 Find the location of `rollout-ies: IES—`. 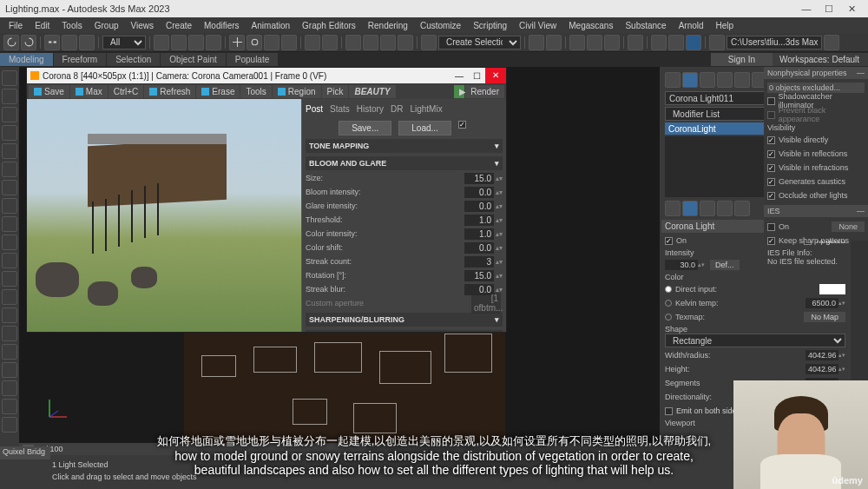

rollout-ies: IES— is located at coordinates (816, 211).